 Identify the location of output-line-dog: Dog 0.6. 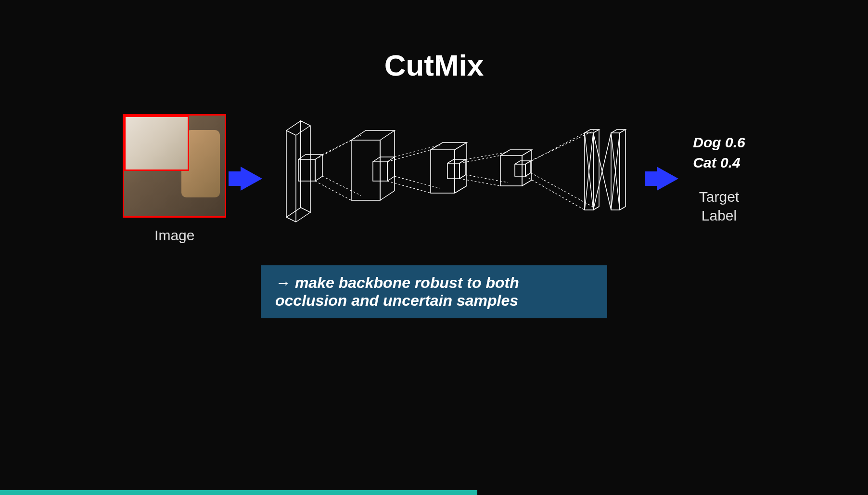
(719, 143).